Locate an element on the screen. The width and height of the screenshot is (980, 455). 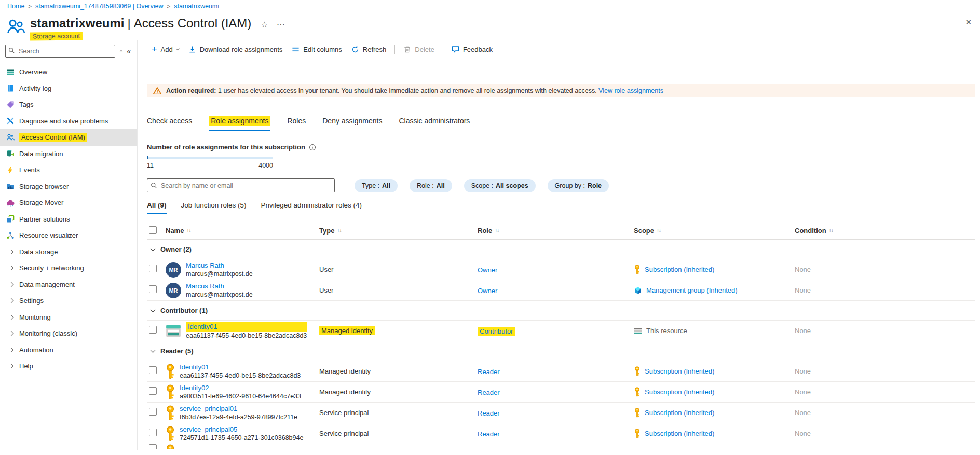
refresh-button: Refresh is located at coordinates (369, 49).